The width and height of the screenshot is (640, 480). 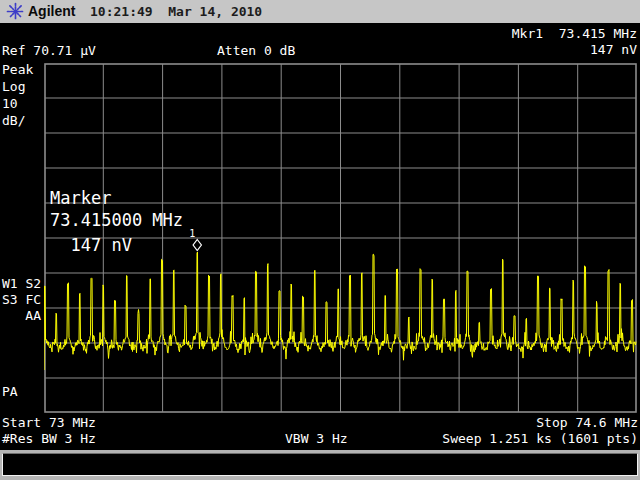 What do you see at coordinates (574, 50) in the screenshot?
I see `marker-readout-ampl: 147 nV` at bounding box center [574, 50].